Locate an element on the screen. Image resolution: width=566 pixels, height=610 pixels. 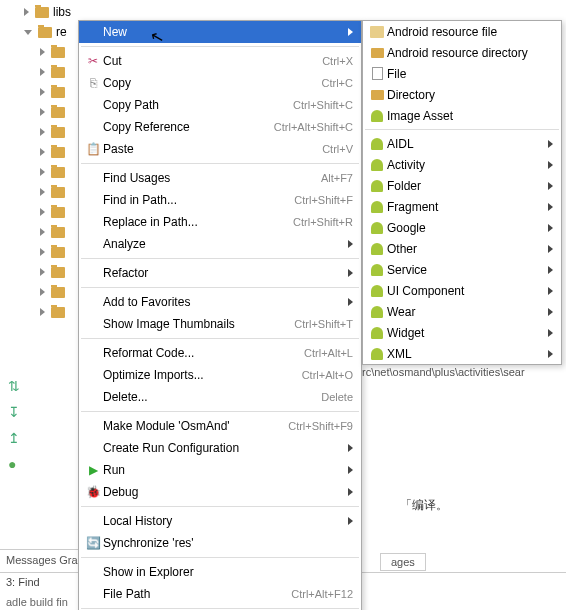
menu-label: New is located at coordinates (222, 32).